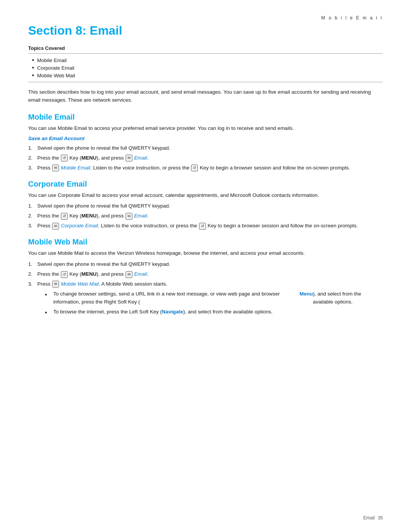  I want to click on web-mail-press-icon: ✉, so click(56, 284).